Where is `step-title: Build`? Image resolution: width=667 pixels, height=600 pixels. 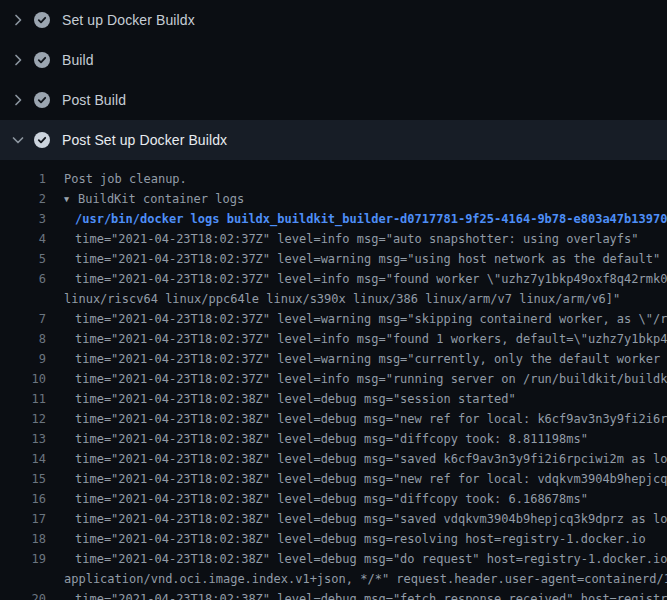
step-title: Build is located at coordinates (78, 60).